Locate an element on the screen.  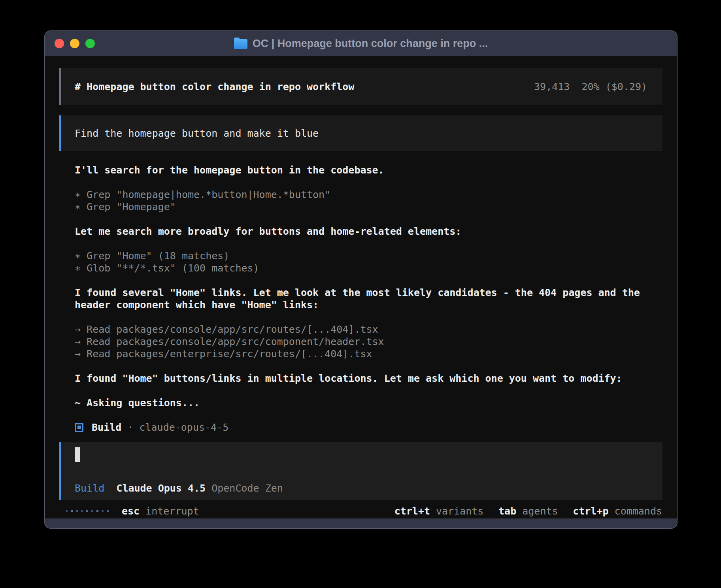
conversation-line: ∗ Grep "Home" (18 matches) is located at coordinates (368, 256).